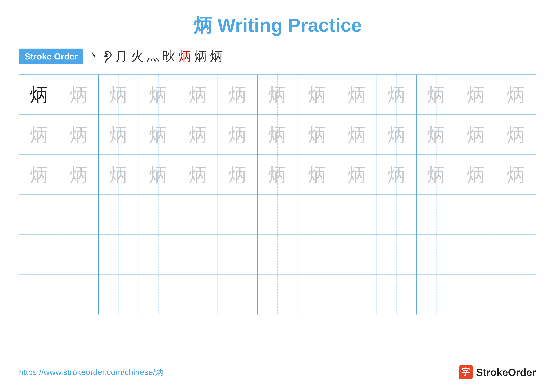 The height and width of the screenshot is (392, 555). What do you see at coordinates (277, 95) in the screenshot?
I see `char-r1c7: 炳` at bounding box center [277, 95].